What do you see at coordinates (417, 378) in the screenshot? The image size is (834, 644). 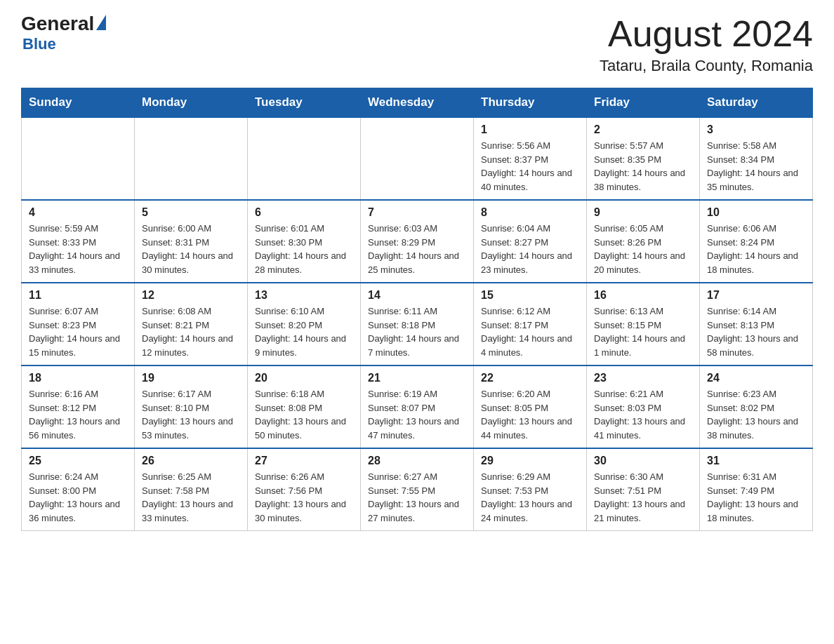 I see `day-number: 21` at bounding box center [417, 378].